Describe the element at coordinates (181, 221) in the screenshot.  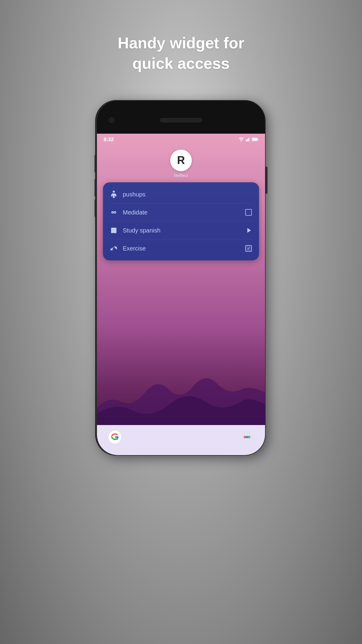
I see `widget-card: pushups Medidate` at that location.